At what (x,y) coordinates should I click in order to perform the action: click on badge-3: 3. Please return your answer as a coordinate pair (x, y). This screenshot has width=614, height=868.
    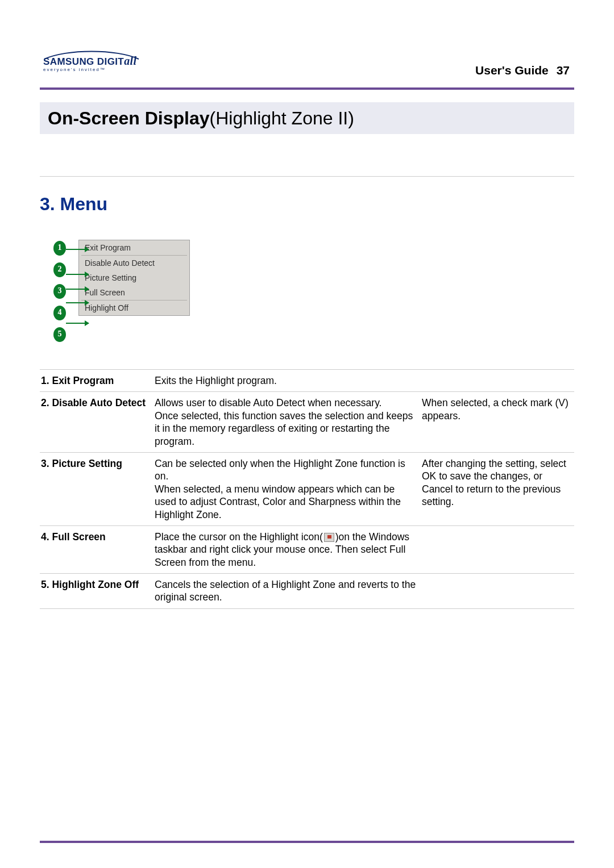
    Looking at the image, I should click on (60, 291).